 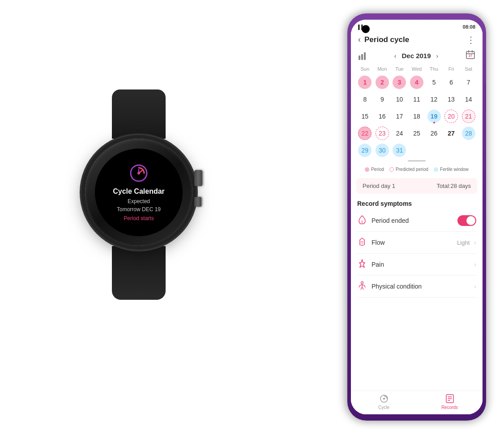 I want to click on cal-day-23: 23, so click(x=382, y=133).